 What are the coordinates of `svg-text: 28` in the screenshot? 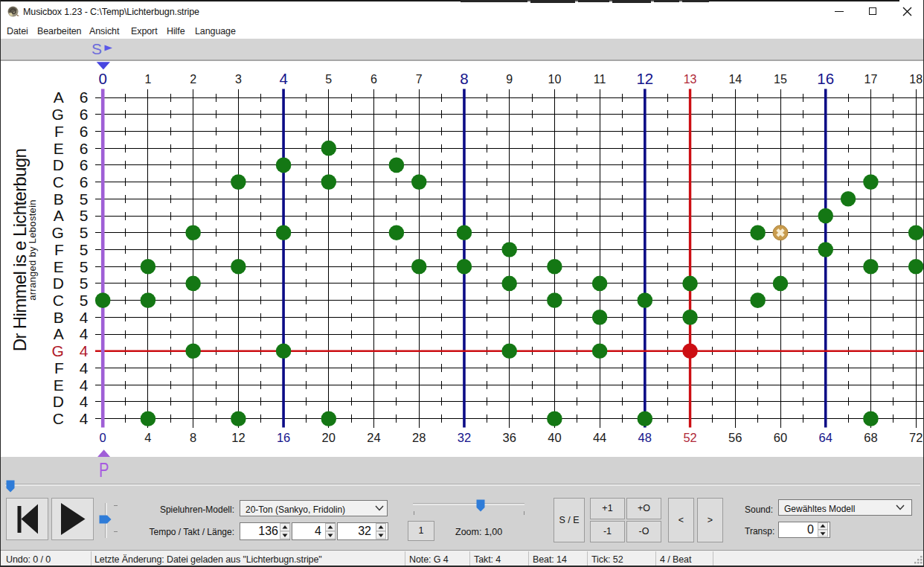 It's located at (419, 438).